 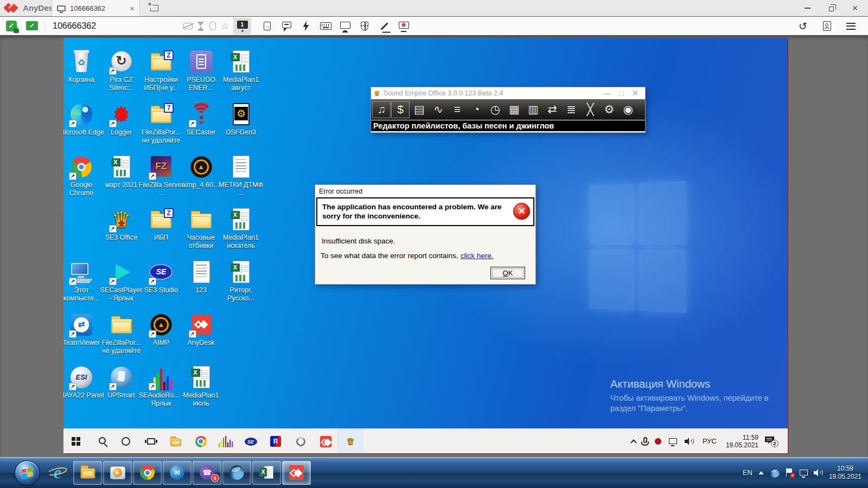 I want to click on start-orb, so click(x=27, y=473).